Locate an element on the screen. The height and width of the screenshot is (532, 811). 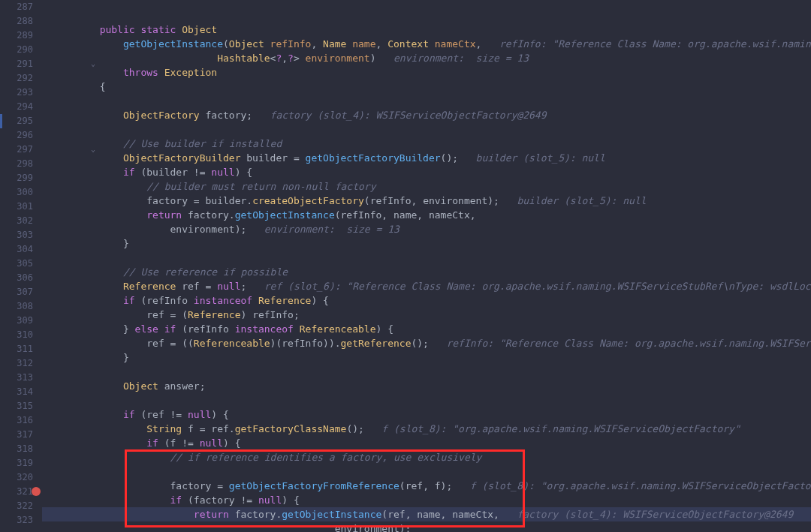
code-line: if (factory != null) { is located at coordinates (427, 500).